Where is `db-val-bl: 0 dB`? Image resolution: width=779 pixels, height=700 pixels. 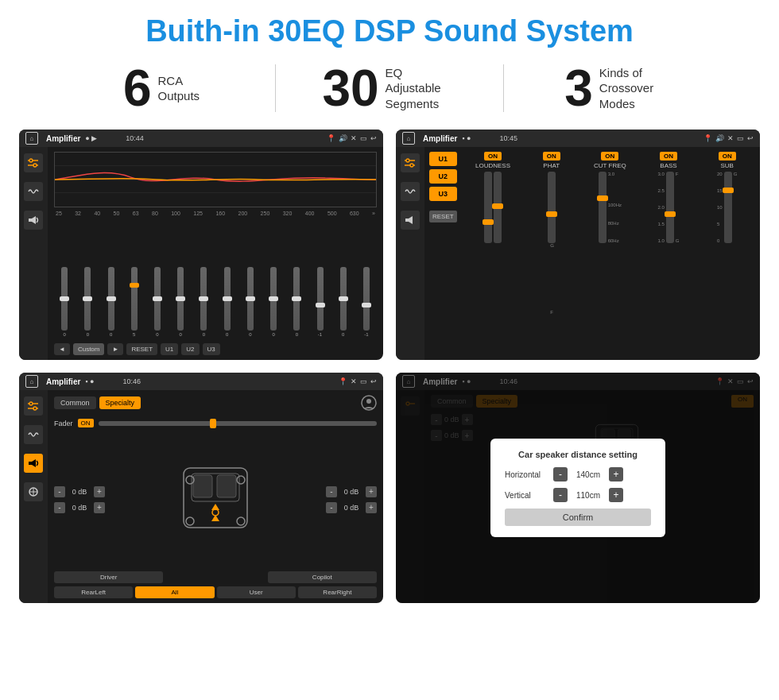
db-val-bl: 0 dB is located at coordinates (79, 508).